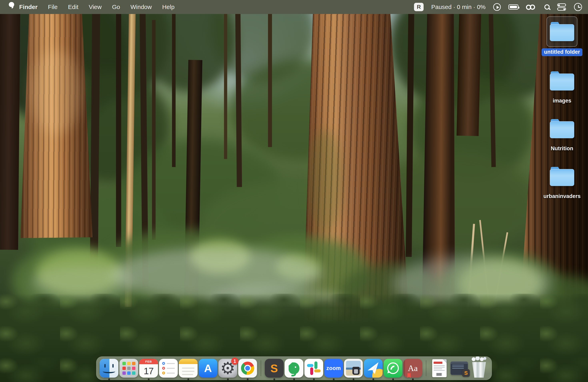 This screenshot has width=588, height=382. I want to click on battery-icon, so click(513, 7).